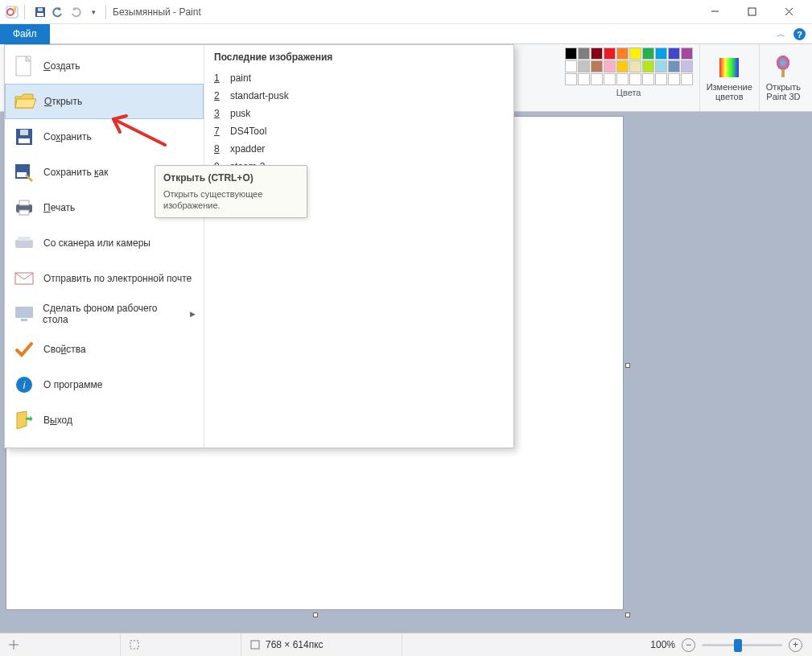 Image resolution: width=812 pixels, height=656 pixels. Describe the element at coordinates (359, 131) in the screenshot. I see `recent-item: 7DS4Tool` at that location.